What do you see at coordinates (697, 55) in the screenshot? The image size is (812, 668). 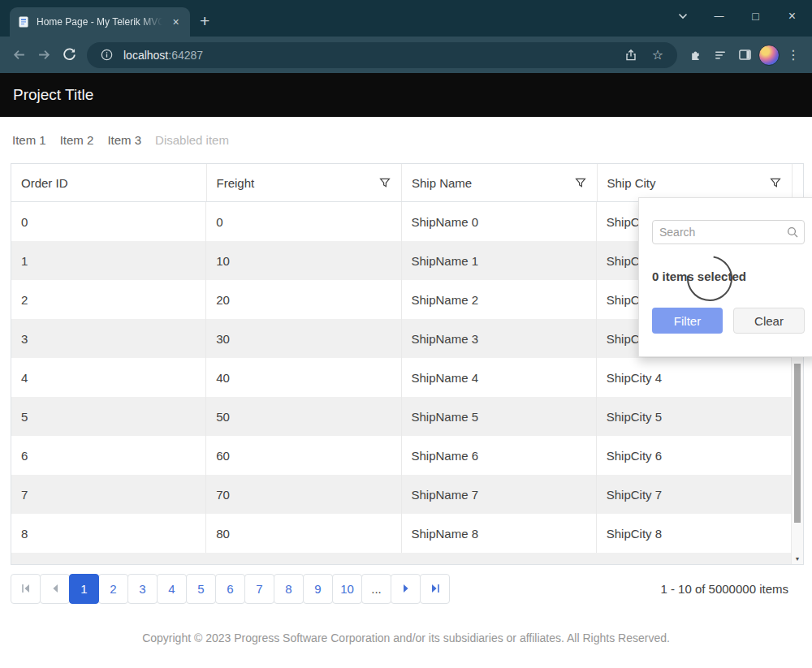 I see `extensions-puzzle-icon` at bounding box center [697, 55].